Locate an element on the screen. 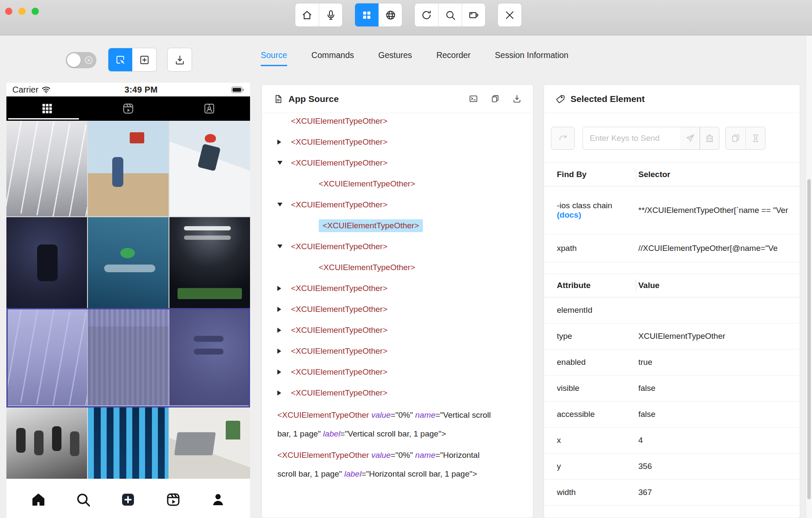 This screenshot has height=518, width=812. photo-thumbnail-track is located at coordinates (47, 169).